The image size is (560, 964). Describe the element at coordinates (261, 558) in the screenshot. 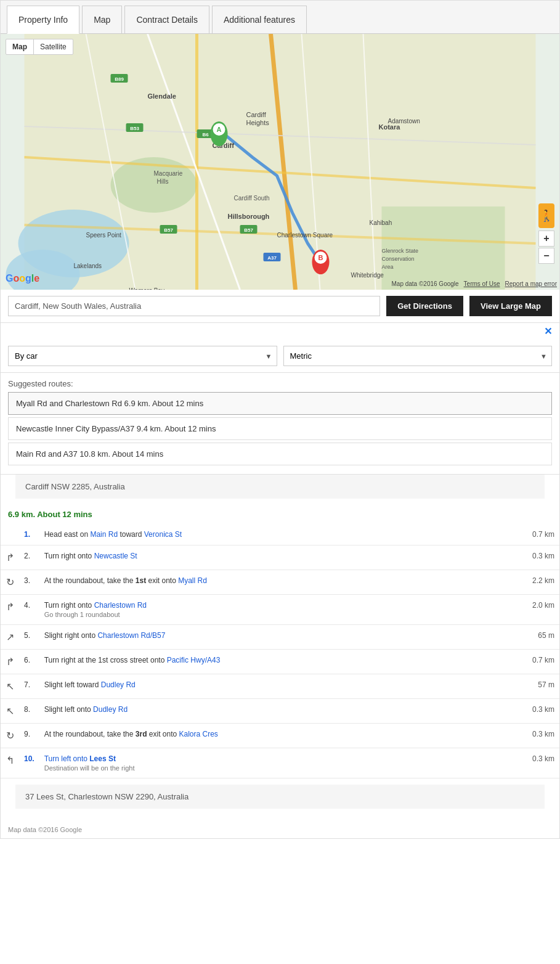

I see `step-desc-2: Turn right onto Newcastle St` at that location.